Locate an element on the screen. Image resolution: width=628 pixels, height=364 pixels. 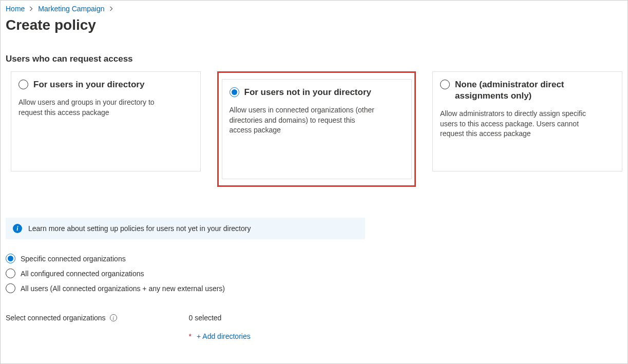
section-users-label: Users who can request access is located at coordinates (314, 59).